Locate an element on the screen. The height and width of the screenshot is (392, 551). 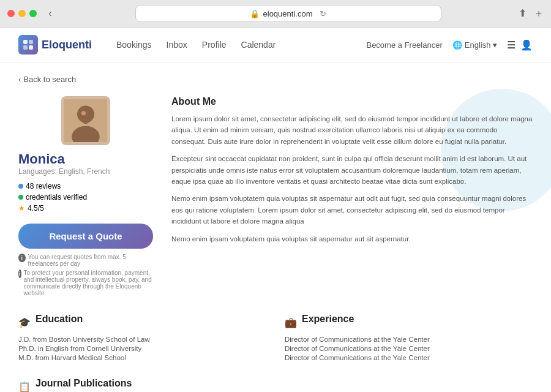
graduation-icon: 🎓 is located at coordinates (24, 322).